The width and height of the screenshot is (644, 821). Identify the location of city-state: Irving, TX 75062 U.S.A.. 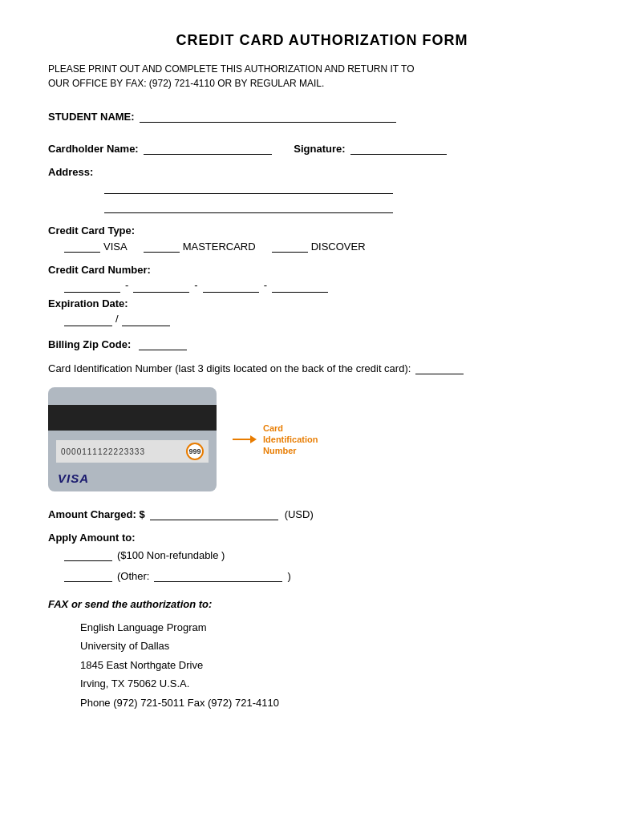
(338, 683).